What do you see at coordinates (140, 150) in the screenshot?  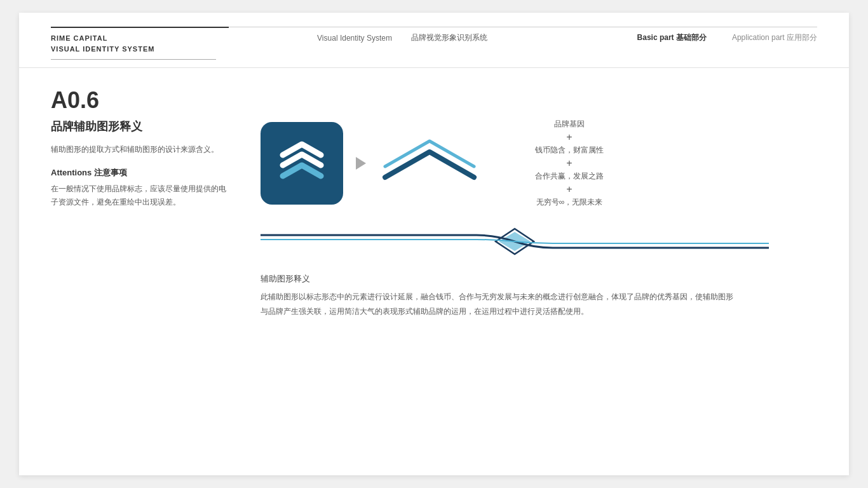 I see `section-desc: 辅助图形的提取方式和辅助图形的设计来源含义。` at bounding box center [140, 150].